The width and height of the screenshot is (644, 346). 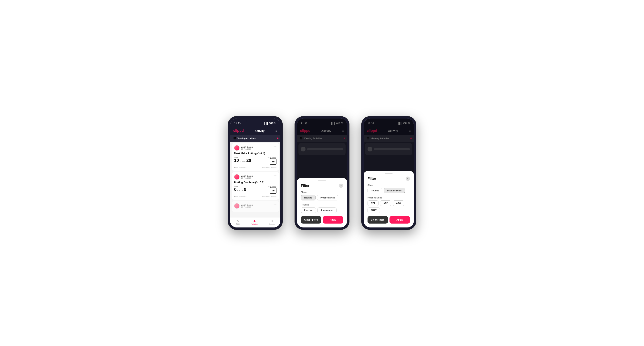 What do you see at coordinates (244, 177) in the screenshot?
I see `user-info-2: Josh Coles 28 Feb 2023` at bounding box center [244, 177].